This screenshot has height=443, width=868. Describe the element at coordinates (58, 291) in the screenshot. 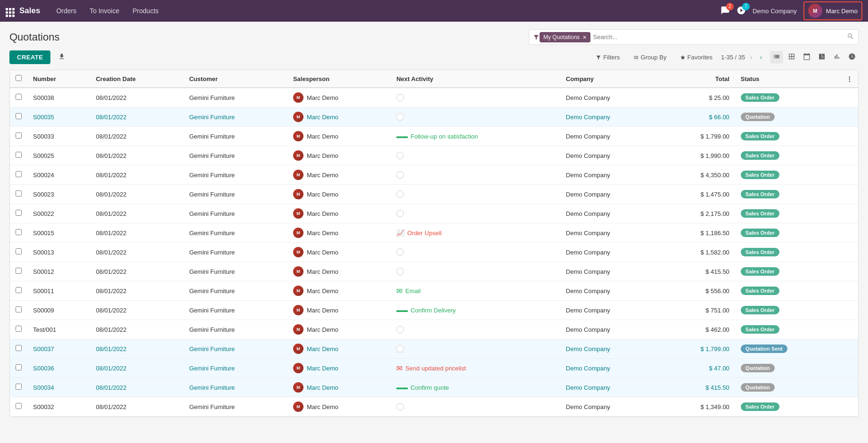

I see `number-cell: S00011` at that location.